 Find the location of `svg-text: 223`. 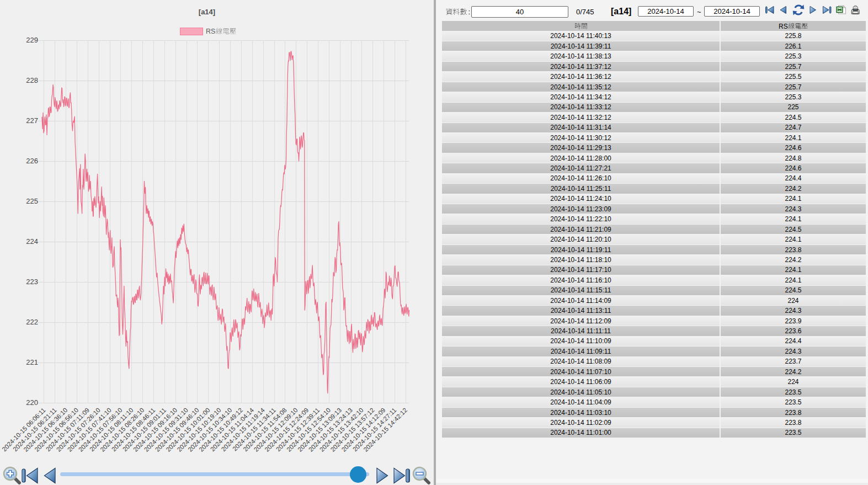

svg-text: 223 is located at coordinates (32, 281).